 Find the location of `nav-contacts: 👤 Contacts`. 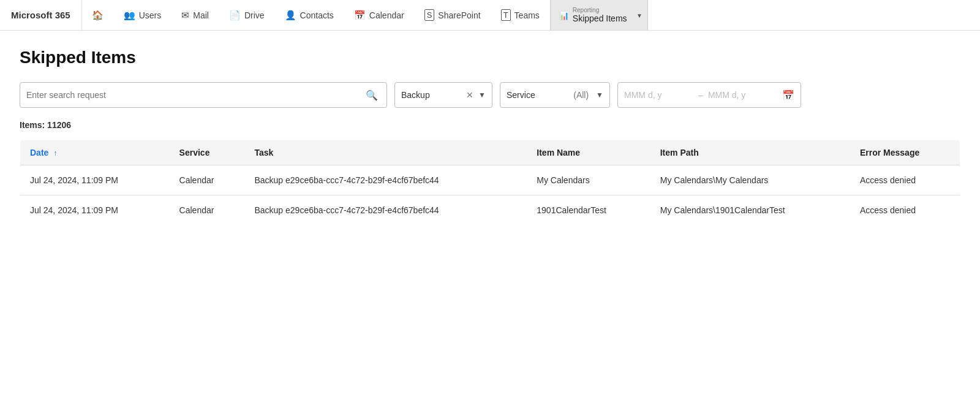

nav-contacts: 👤 Contacts is located at coordinates (310, 15).